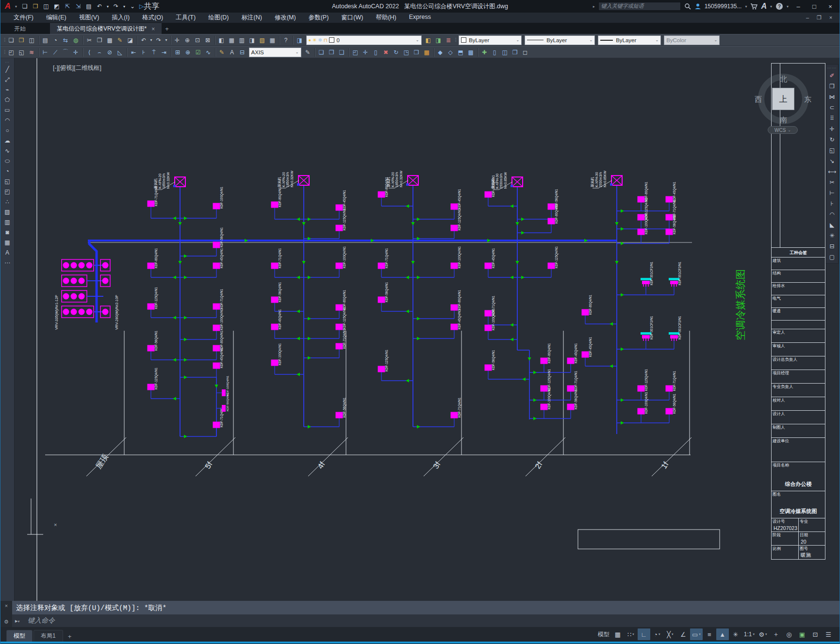  I want to click on help-dropdown-icon: ▾, so click(788, 7).